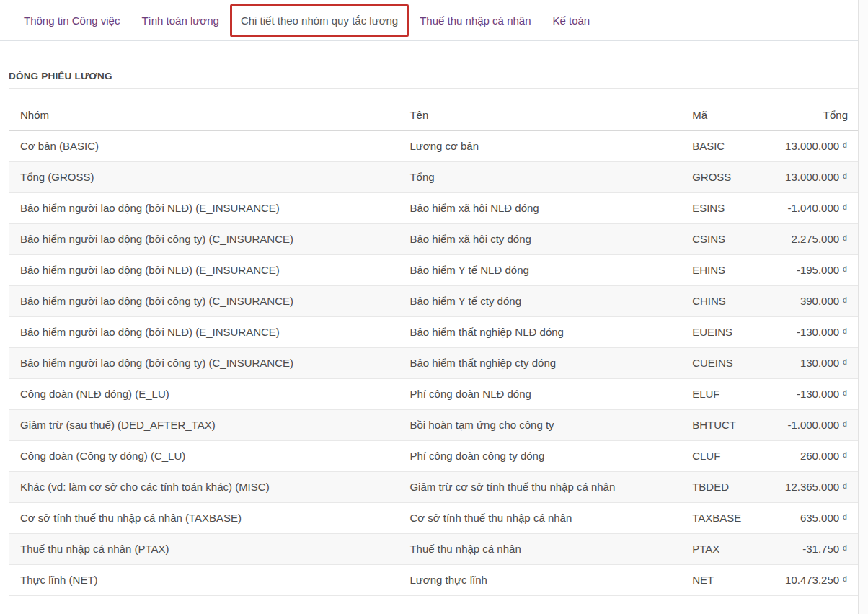 This screenshot has width=868, height=614. Describe the element at coordinates (539, 177) in the screenshot. I see `cell-name: Tổng` at that location.